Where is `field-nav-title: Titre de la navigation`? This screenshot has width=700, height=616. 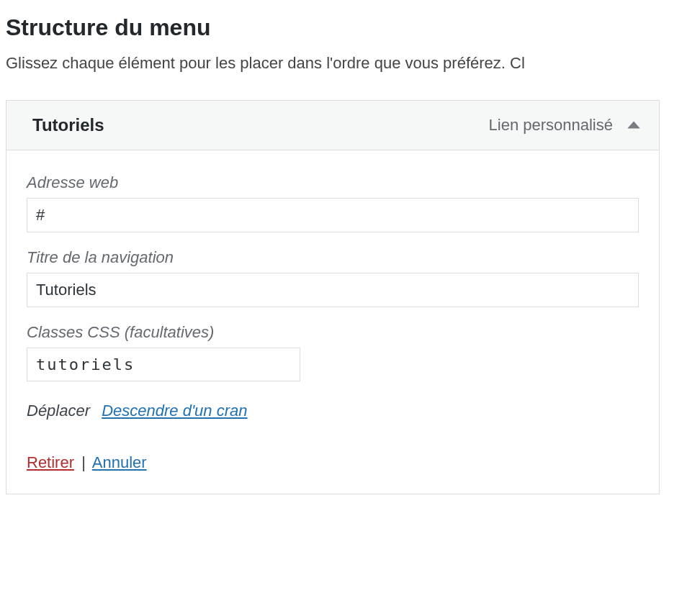
field-nav-title: Titre de la navigation is located at coordinates (333, 278).